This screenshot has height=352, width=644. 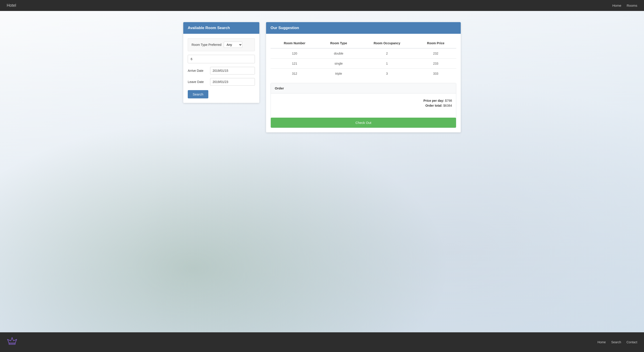 What do you see at coordinates (364, 104) in the screenshot?
I see `order-totals: Price per day: $798 Order total: $6384` at bounding box center [364, 104].